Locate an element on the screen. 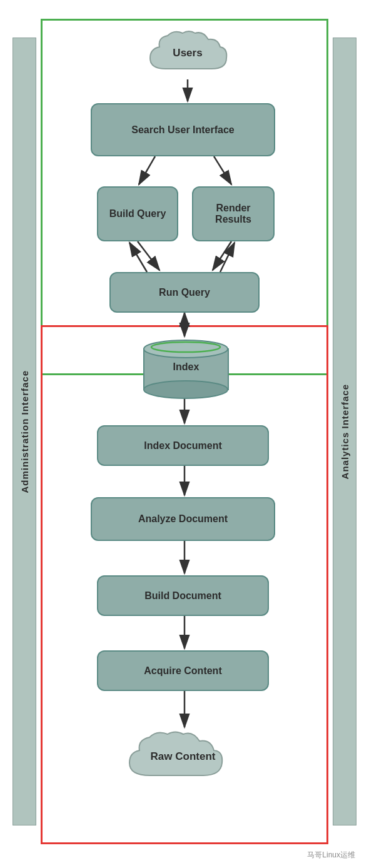 This screenshot has width=369, height=868. search-ui-node: Search User Interface is located at coordinates (183, 130).